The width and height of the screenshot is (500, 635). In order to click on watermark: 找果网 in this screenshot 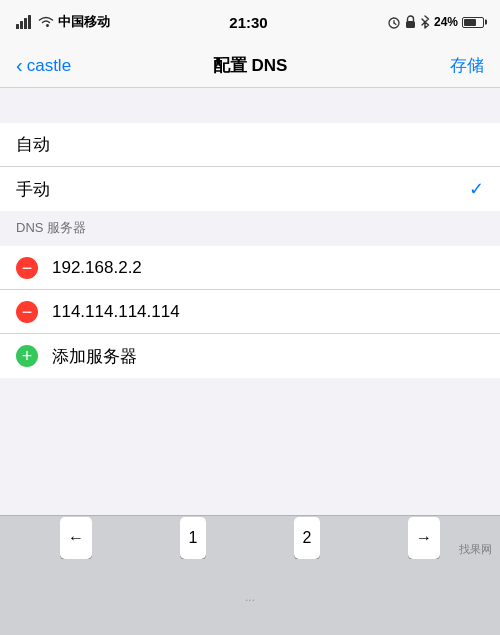, I will do `click(476, 550)`.